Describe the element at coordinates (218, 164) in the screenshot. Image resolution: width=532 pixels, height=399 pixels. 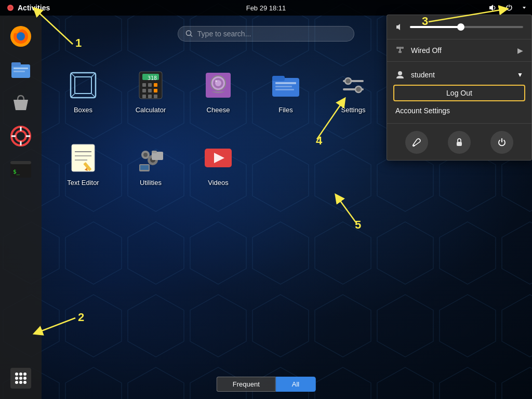
I see `app-item-videos: Videos` at that location.